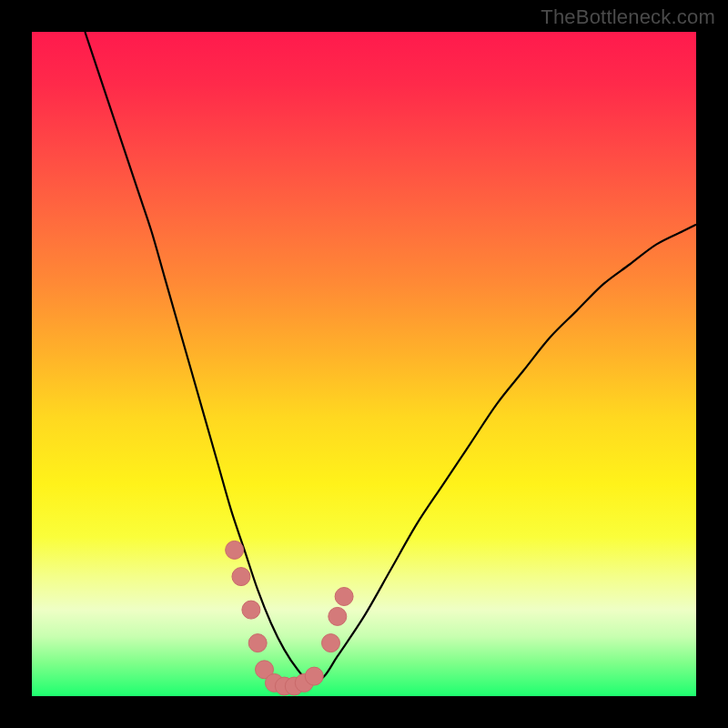 The image size is (728, 728). What do you see at coordinates (289, 618) in the screenshot?
I see `curve-markers` at bounding box center [289, 618].